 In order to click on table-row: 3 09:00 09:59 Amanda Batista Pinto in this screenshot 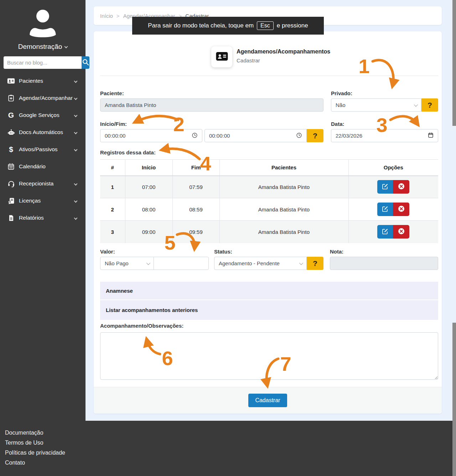, I will do `click(269, 232)`.